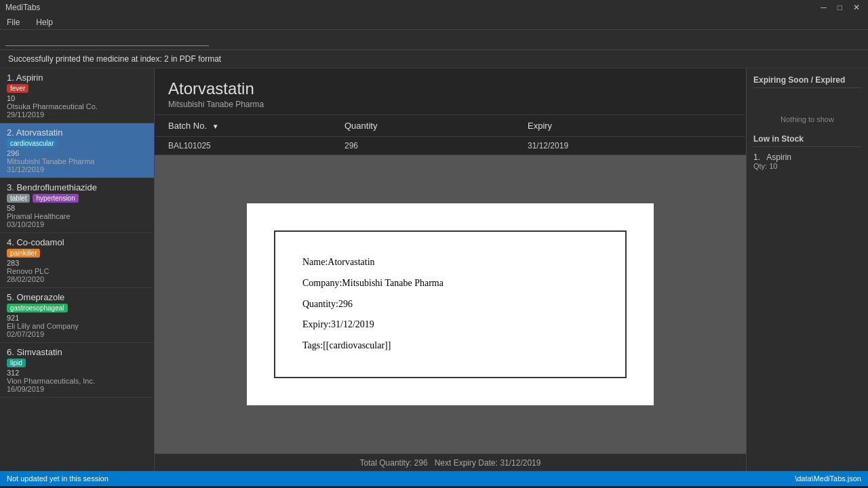  I want to click on col-expiry: Expiry, so click(630, 126).